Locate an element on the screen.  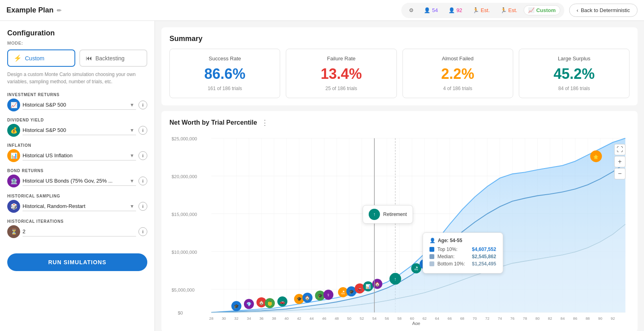
historical-iterations-label: HISTORICAL ITERATIONS is located at coordinates (77, 221).